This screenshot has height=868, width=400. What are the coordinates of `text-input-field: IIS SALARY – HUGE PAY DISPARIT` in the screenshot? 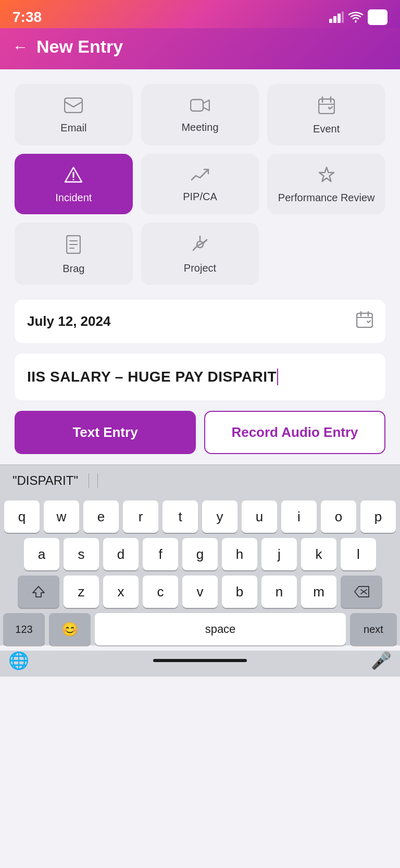 It's located at (200, 377).